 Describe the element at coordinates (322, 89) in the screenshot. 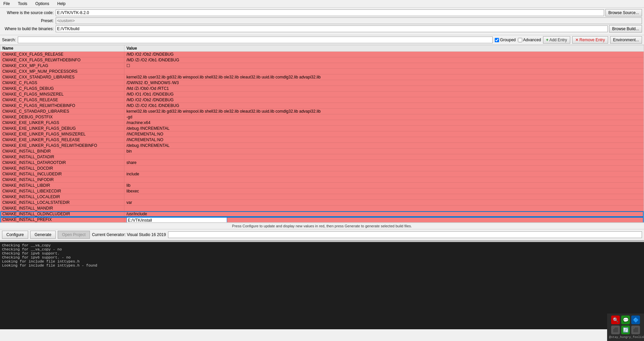

I see `table-row: CMAKE_C_FLAGS_DEBUG/Md /Zi /Ob0 /Od /RTC…` at that location.